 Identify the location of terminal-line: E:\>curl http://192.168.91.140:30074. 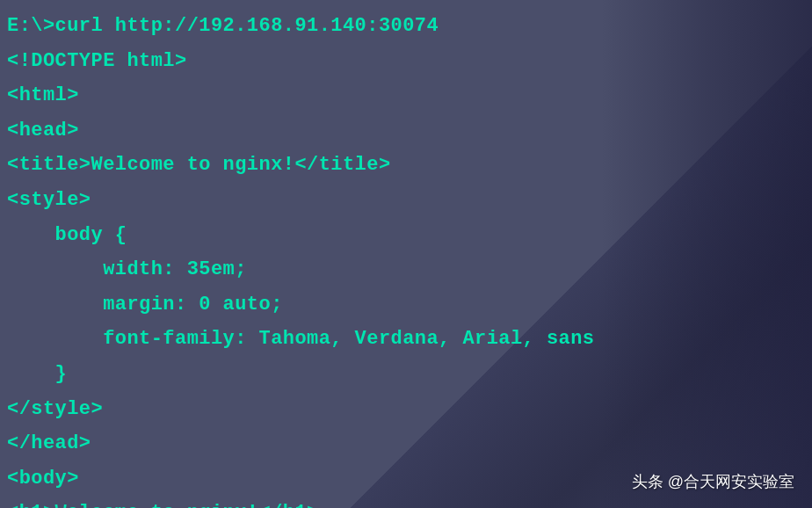
(406, 26).